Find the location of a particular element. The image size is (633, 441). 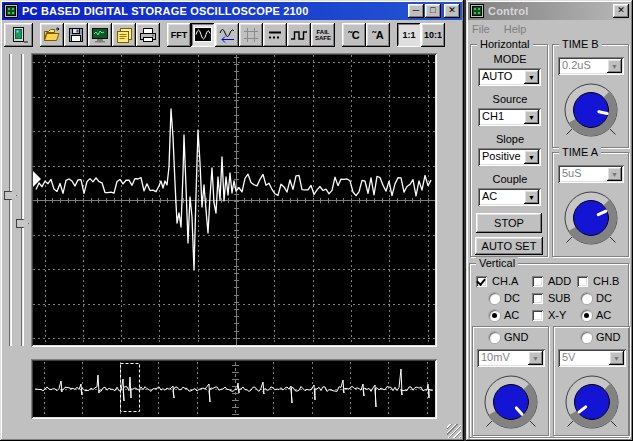

ch-a-ac-radio is located at coordinates (494, 316).